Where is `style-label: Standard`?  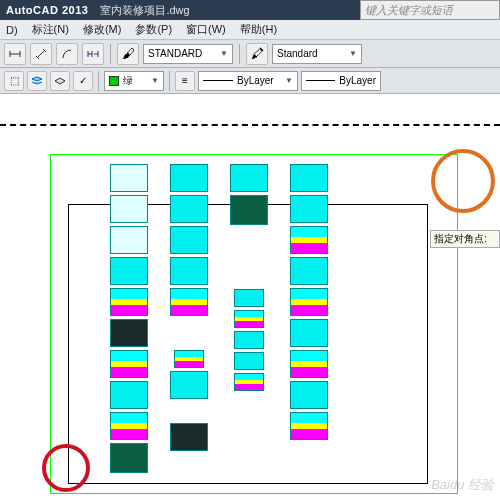 style-label: Standard is located at coordinates (298, 54).